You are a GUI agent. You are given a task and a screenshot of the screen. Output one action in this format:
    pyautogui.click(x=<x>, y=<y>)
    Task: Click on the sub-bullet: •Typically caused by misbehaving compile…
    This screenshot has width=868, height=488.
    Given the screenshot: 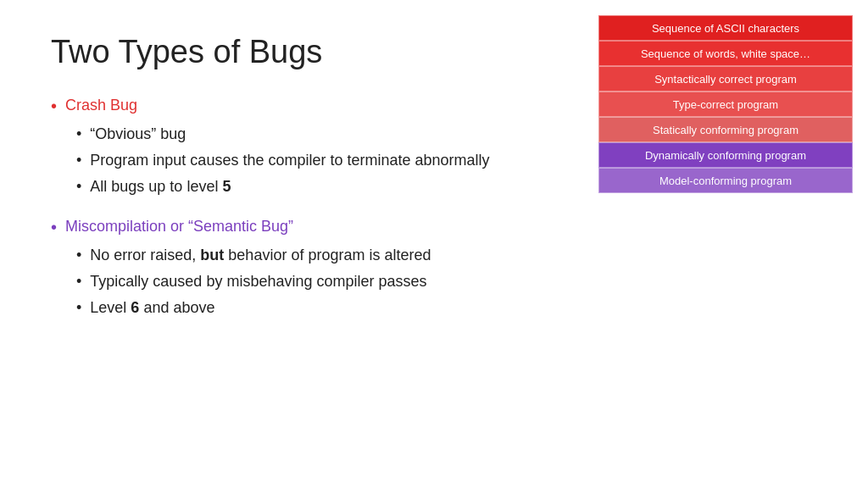 What is the action you would take?
    pyautogui.click(x=447, y=281)
    